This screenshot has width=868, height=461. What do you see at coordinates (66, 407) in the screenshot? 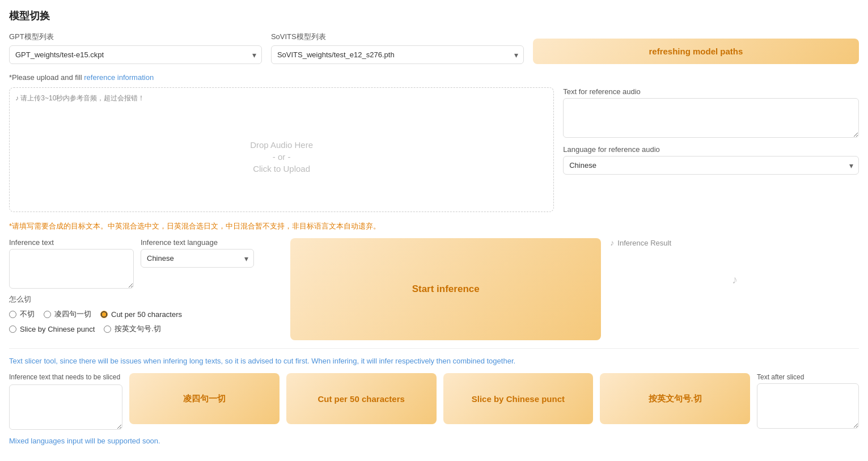
I see `slicer-input-textarea` at bounding box center [66, 407].